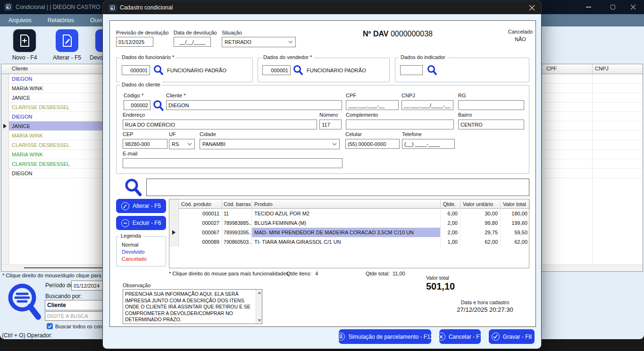 The width and height of the screenshot is (644, 351). What do you see at coordinates (125, 206) in the screenshot?
I see `edit-icon` at bounding box center [125, 206].